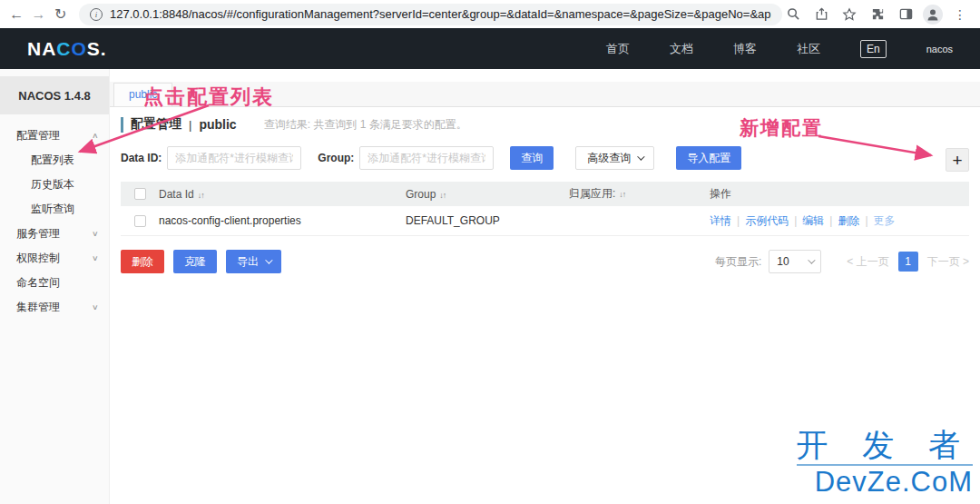 The width and height of the screenshot is (980, 504). Describe the element at coordinates (16, 15) in the screenshot. I see `browser-back-icon: ←` at that location.